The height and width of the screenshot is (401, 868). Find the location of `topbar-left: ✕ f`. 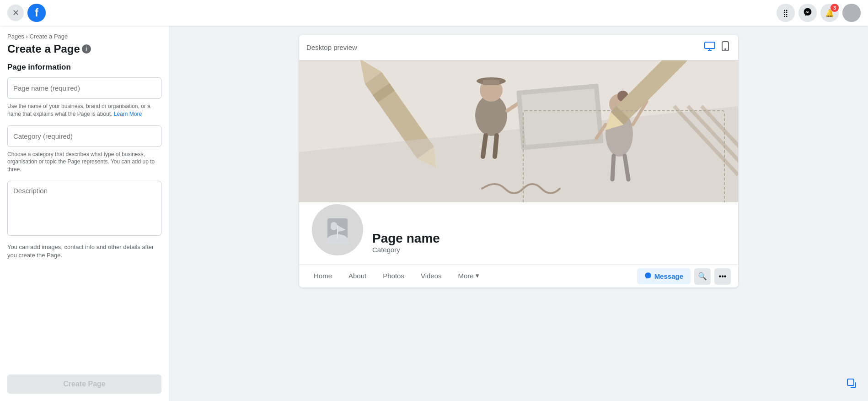

topbar-left: ✕ f is located at coordinates (27, 13).